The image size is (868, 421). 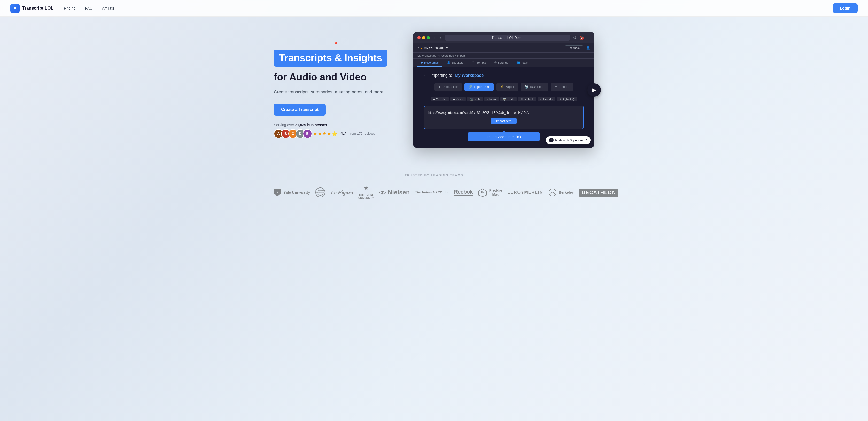 What do you see at coordinates (574, 48) in the screenshot?
I see `feedback-button: Feedback` at bounding box center [574, 48].